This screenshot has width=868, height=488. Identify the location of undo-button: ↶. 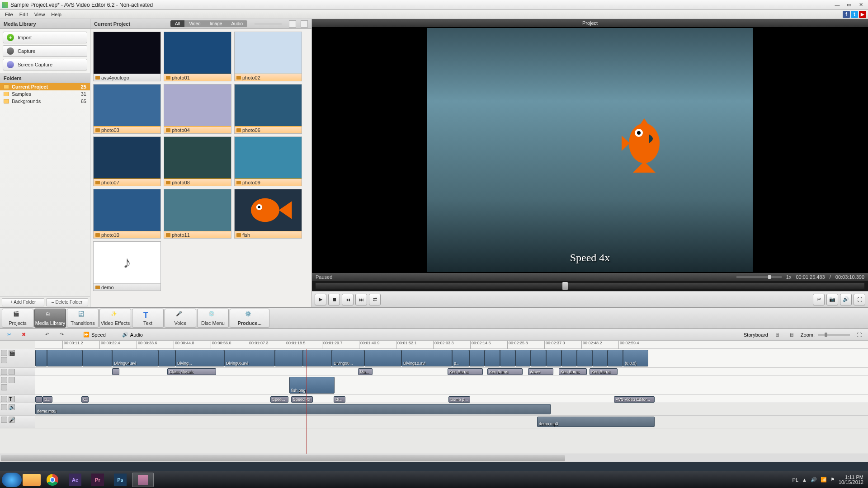
(47, 335).